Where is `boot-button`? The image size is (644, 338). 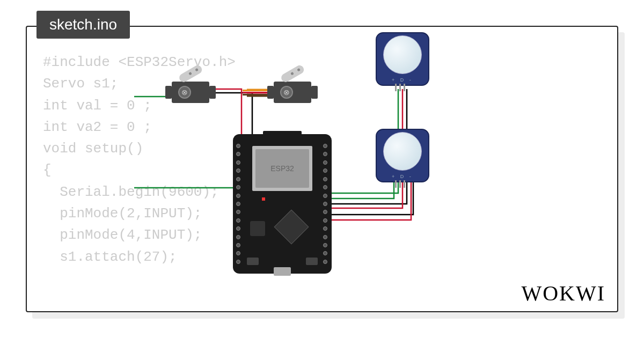
boot-button is located at coordinates (312, 261).